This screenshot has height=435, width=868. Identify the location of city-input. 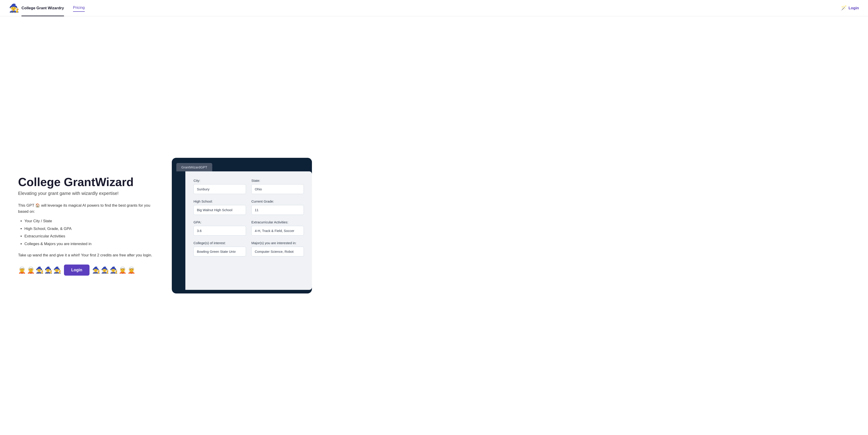
(220, 189).